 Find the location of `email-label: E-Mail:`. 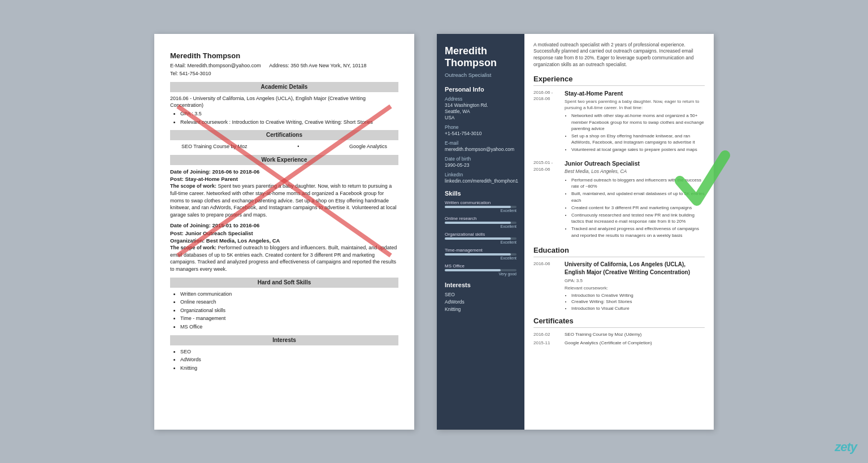

email-label: E-Mail: is located at coordinates (178, 66).